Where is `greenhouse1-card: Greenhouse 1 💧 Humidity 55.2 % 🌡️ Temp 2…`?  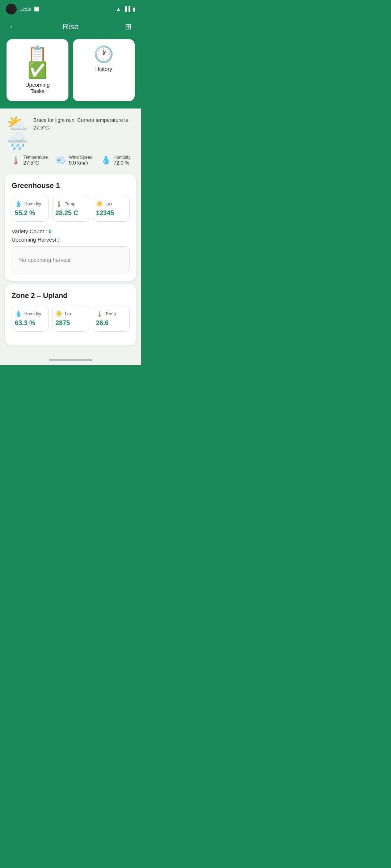 greenhouse1-card: Greenhouse 1 💧 Humidity 55.2 % 🌡️ Temp 2… is located at coordinates (71, 227).